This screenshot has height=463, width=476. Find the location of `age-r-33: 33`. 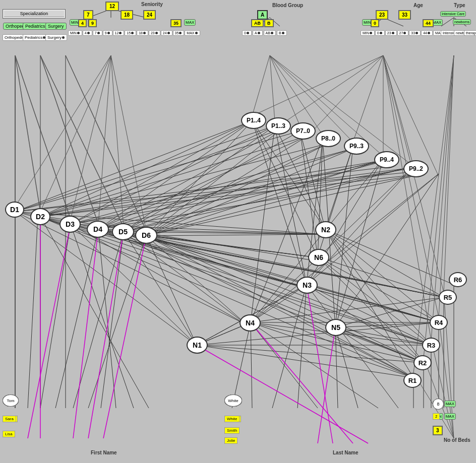

age-r-33: 33 is located at coordinates (414, 33).